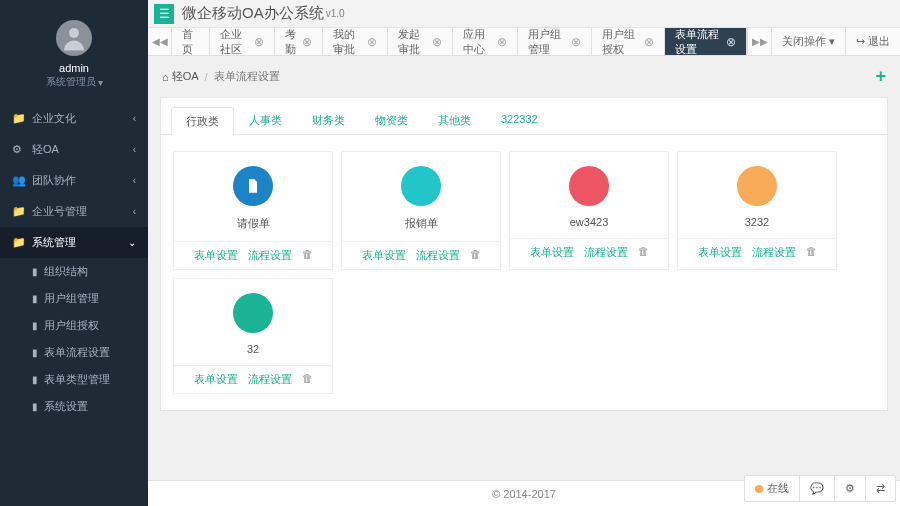 The width and height of the screenshot is (900, 506). What do you see at coordinates (554, 42) in the screenshot?
I see `tab-用户组管理: 用户组管理⊗` at bounding box center [554, 42].